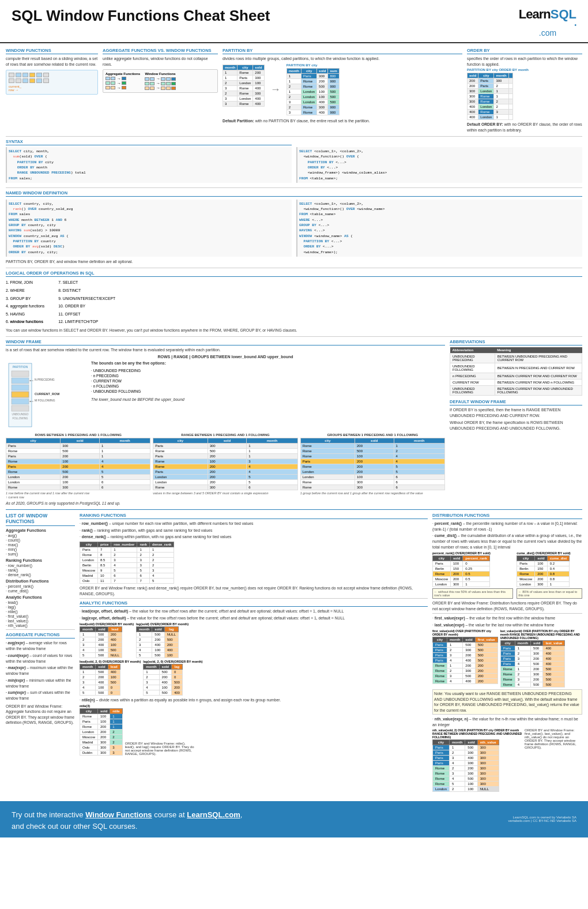 The height and width of the screenshot is (909, 588). What do you see at coordinates (465, 659) in the screenshot?
I see `first-value-table-wrap: first_value(sold) OVER (PARTITION BY cit…` at bounding box center [465, 659].